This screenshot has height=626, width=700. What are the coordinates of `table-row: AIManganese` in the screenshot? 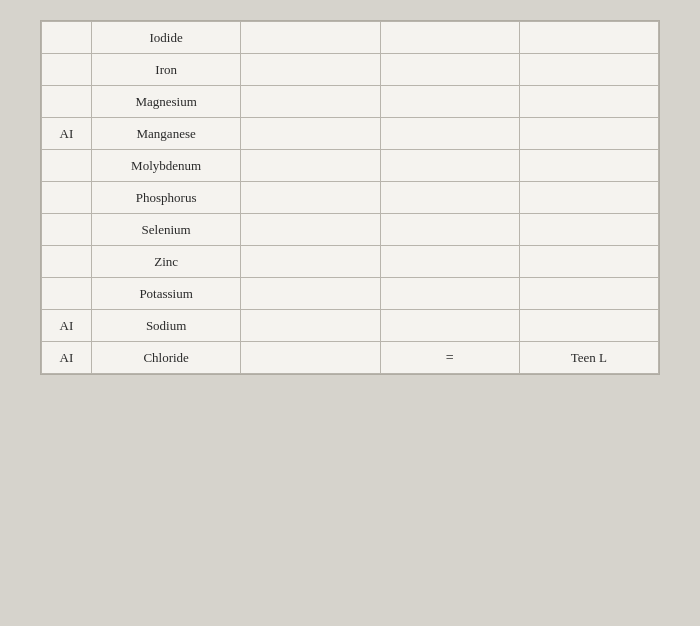 It's located at (350, 134).